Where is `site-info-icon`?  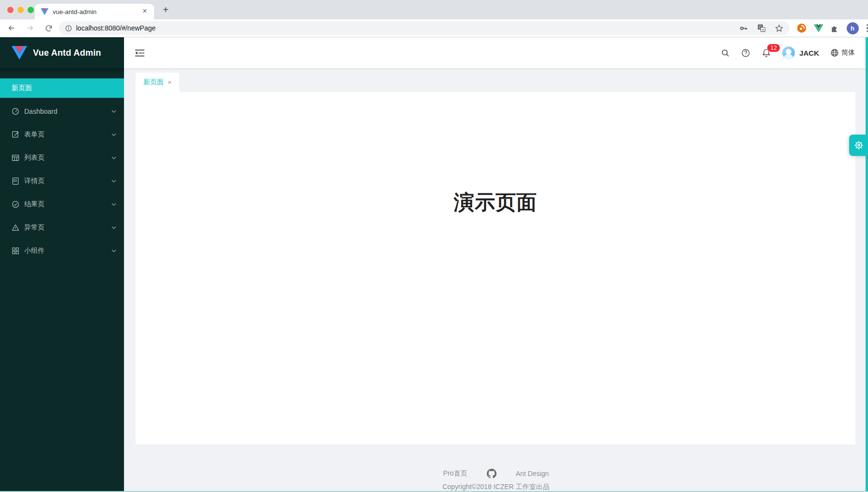
site-info-icon is located at coordinates (69, 28).